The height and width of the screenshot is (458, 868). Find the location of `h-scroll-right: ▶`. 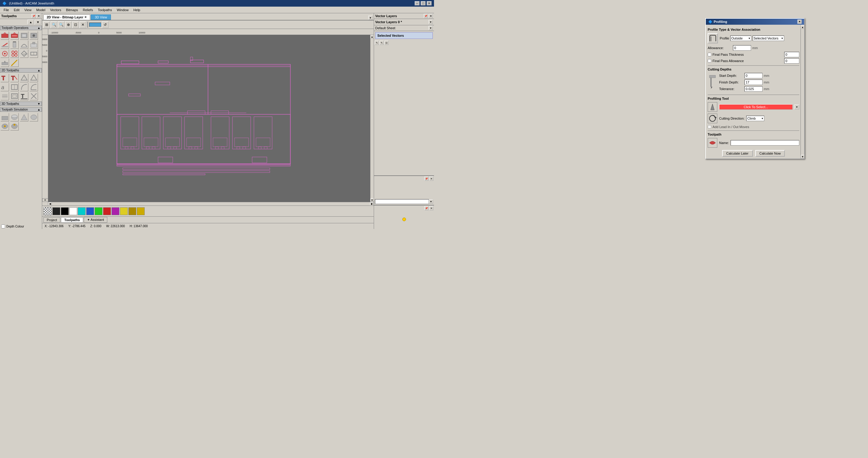

h-scroll-right: ▶ is located at coordinates (372, 204).